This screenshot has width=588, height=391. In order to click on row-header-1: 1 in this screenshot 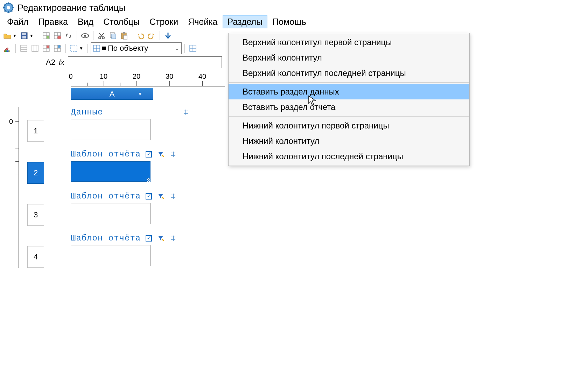, I will do `click(36, 131)`.